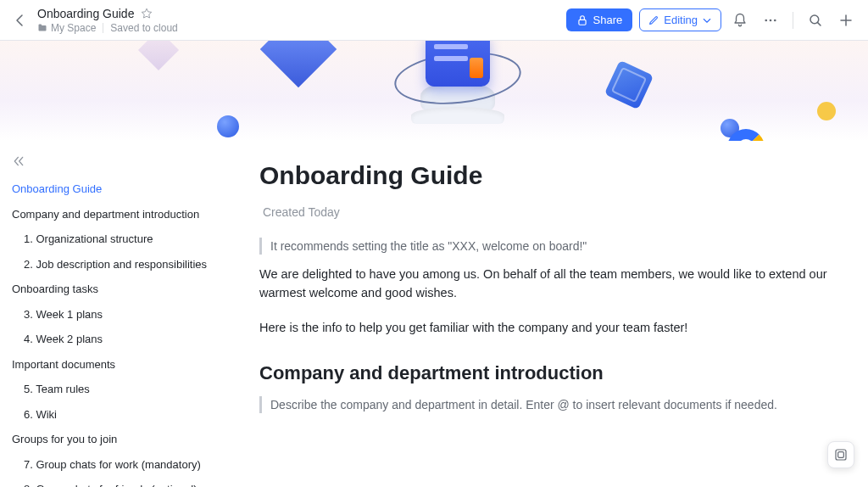 This screenshot has height=487, width=868. I want to click on page-title: Onboarding Guide, so click(547, 176).